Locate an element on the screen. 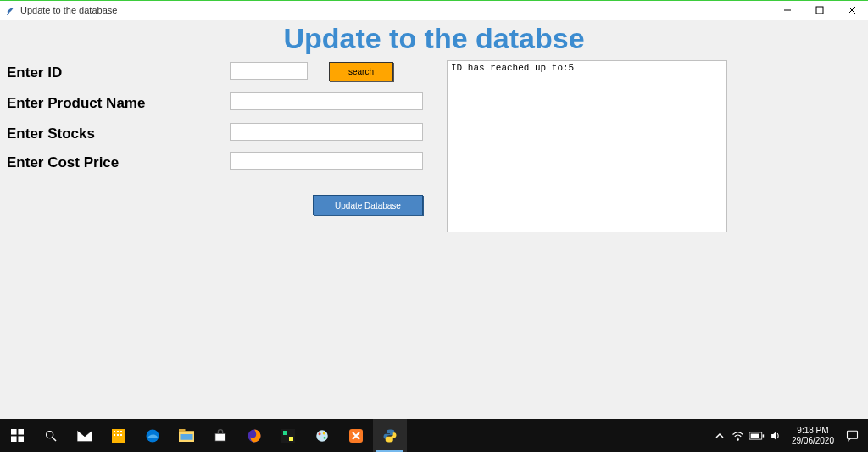  app-grid-icon is located at coordinates (119, 436).